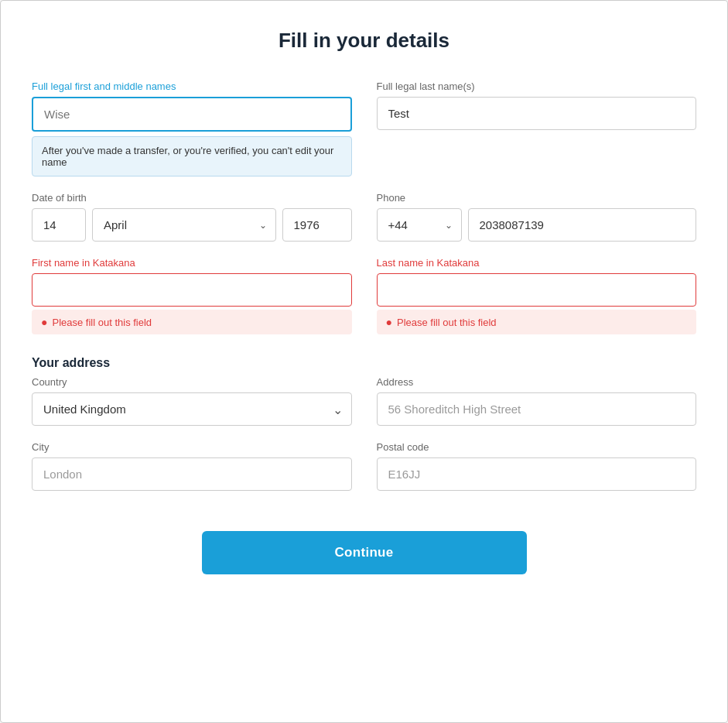 This screenshot has width=728, height=723. I want to click on dob-year-input, so click(317, 224).